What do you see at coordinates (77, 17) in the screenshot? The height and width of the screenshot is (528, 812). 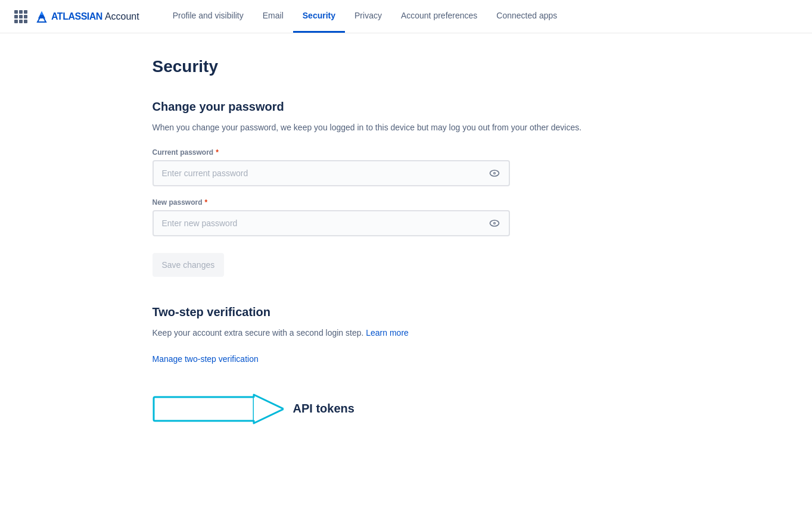 I see `logo-link: ATLASSIAN Account` at bounding box center [77, 17].